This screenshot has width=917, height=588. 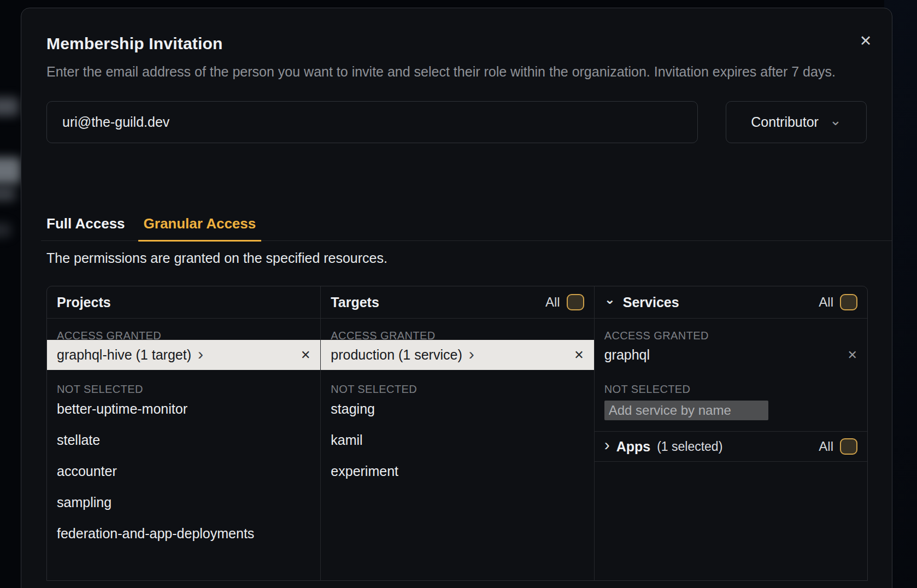 I want to click on project-list-item: accounter, so click(x=184, y=471).